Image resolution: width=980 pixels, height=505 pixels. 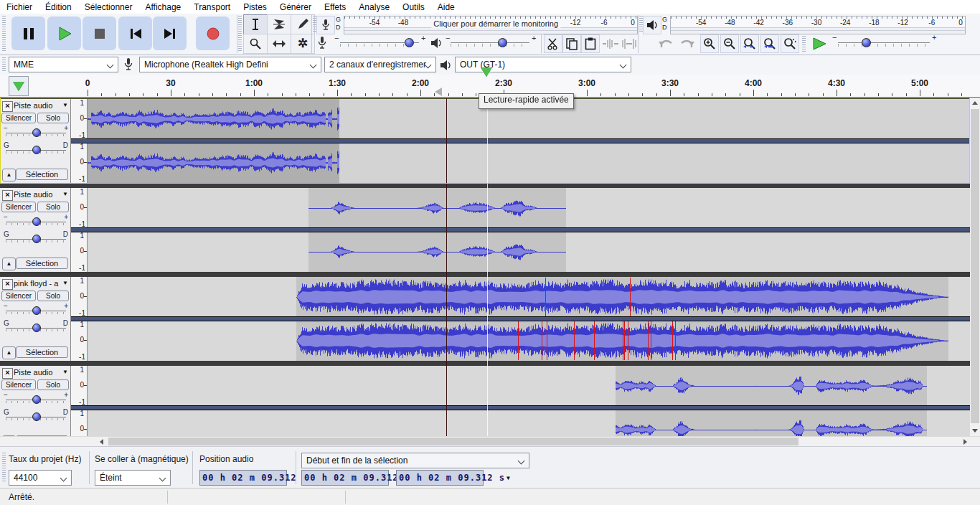 What do you see at coordinates (975, 267) in the screenshot?
I see `vertical-scrollbar` at bounding box center [975, 267].